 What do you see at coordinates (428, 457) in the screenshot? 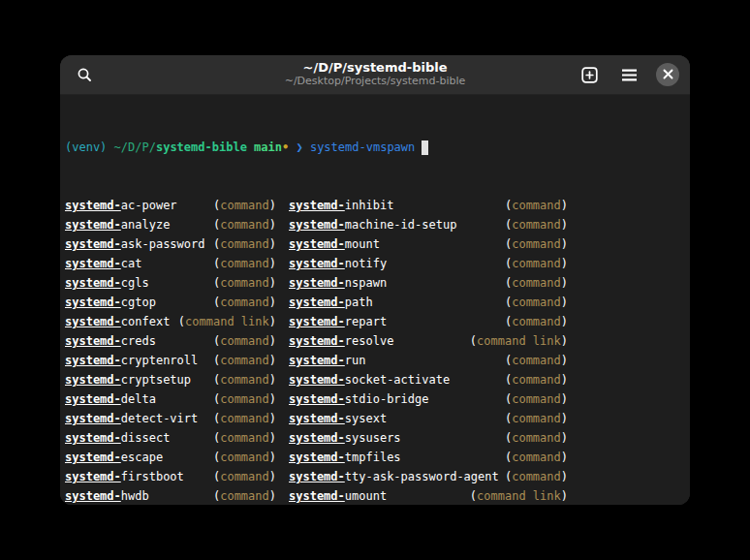
I see `completion-item: systemd-tmpfiles(command)` at bounding box center [428, 457].